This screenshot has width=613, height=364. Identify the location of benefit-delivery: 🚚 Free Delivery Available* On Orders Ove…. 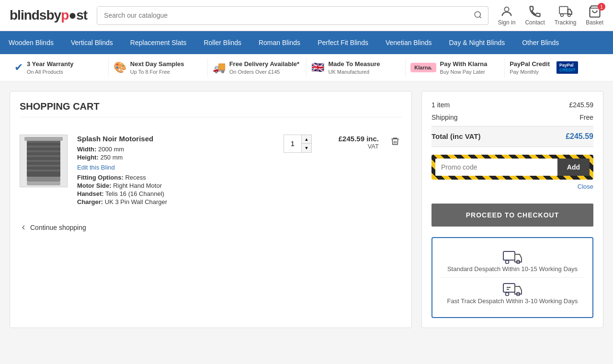
(257, 68).